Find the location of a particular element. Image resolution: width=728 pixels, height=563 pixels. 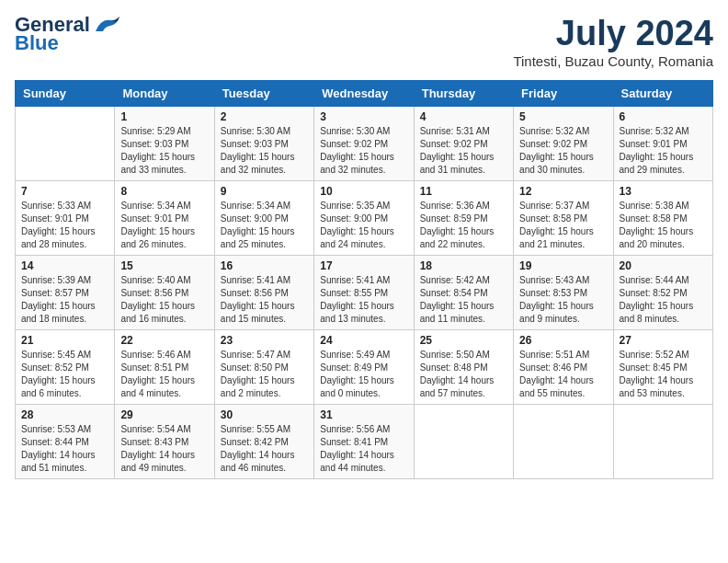

day-info: Sunrise: 5:42 AM Sunset: 8:54 PM Dayligh… is located at coordinates (463, 300).